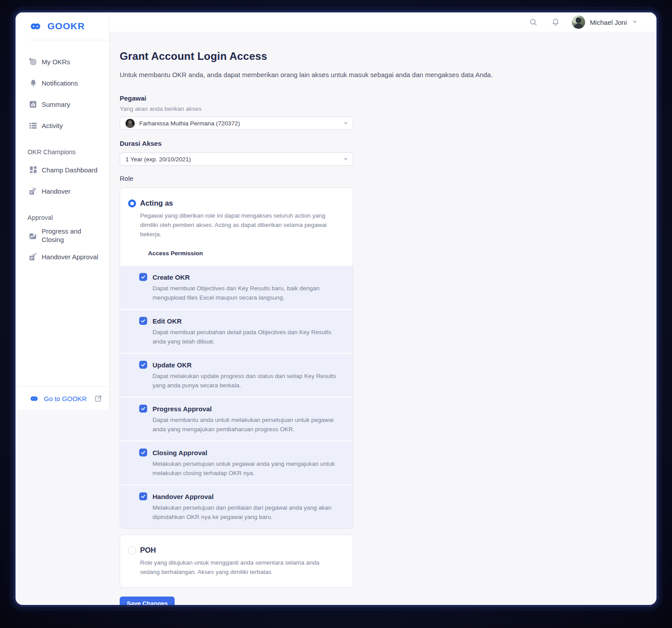 Image resolution: width=672 pixels, height=628 pixels. Describe the element at coordinates (62, 191) in the screenshot. I see `sidebar-item: Handover` at that location.